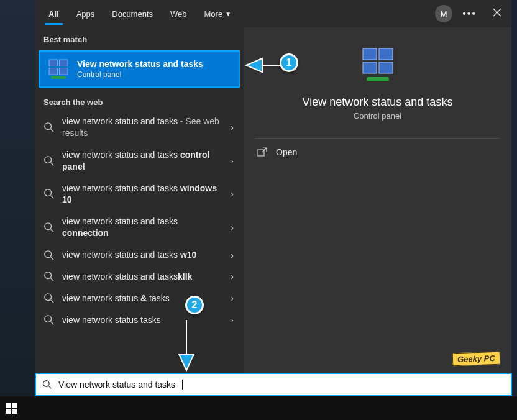 This screenshot has height=420, width=517. I want to click on section-best-match: Best match, so click(139, 37).